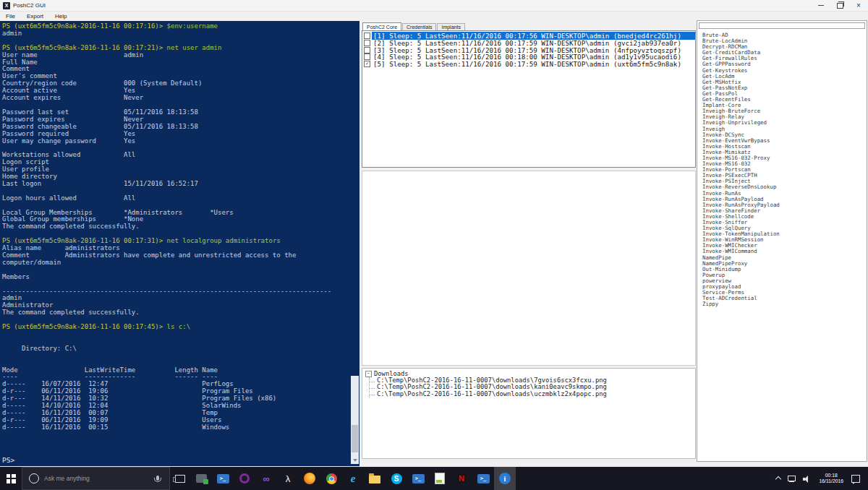  Describe the element at coordinates (180, 478) in the screenshot. I see `task-view-button` at that location.